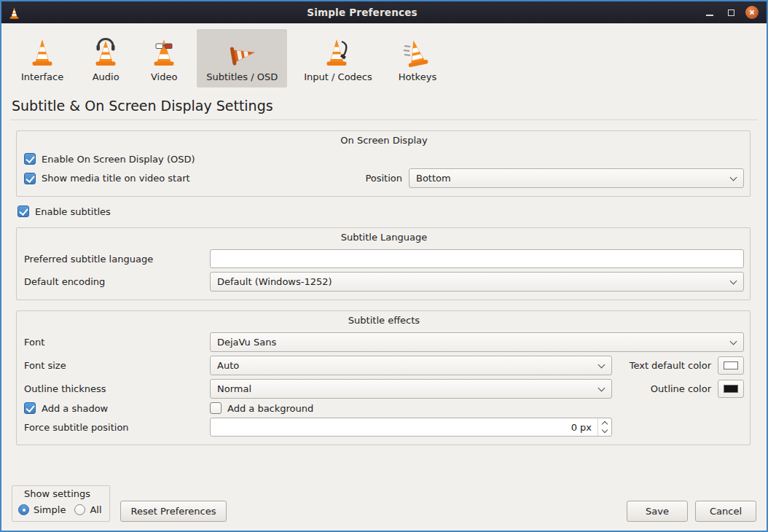  I want to click on force-subtitle-position-spinbox: 0 px, so click(411, 427).